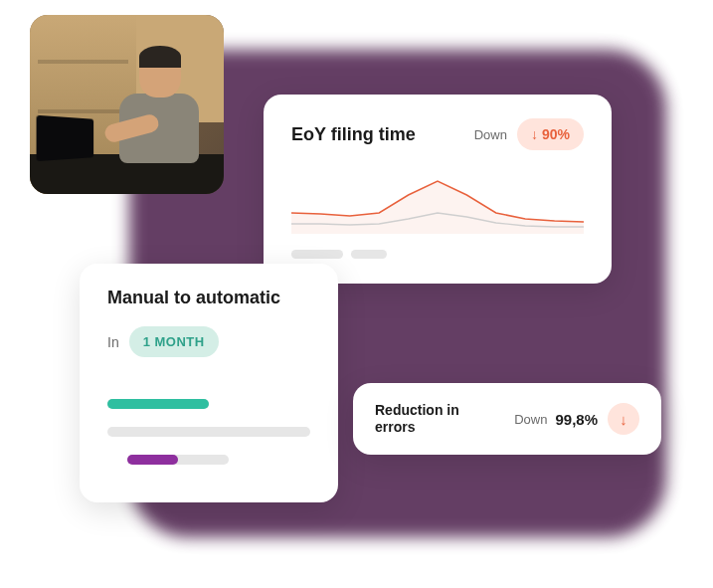 The width and height of the screenshot is (713, 588). What do you see at coordinates (209, 298) in the screenshot?
I see `manual-title: Manual to automatic` at bounding box center [209, 298].